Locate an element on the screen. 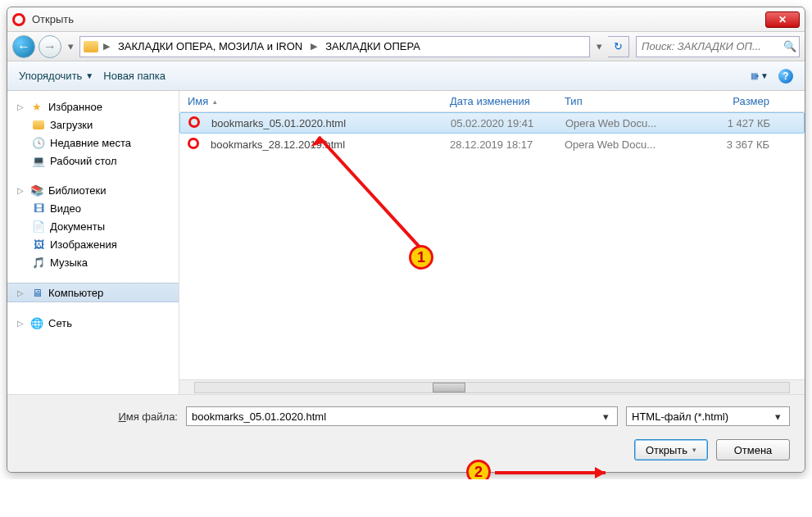  filetype-select: HTML-файл (*.html) ▾ is located at coordinates (708, 416).